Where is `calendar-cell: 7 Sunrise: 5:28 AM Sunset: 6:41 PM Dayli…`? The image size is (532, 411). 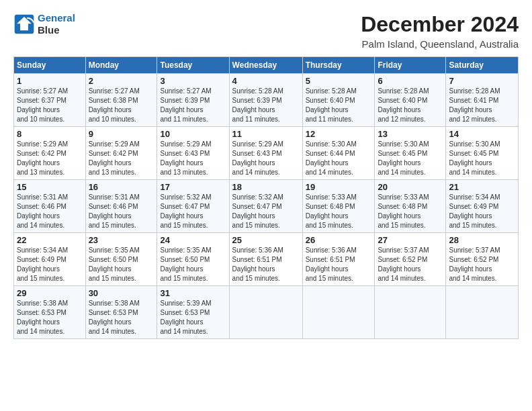 calendar-cell: 7 Sunrise: 5:28 AM Sunset: 6:41 PM Dayli… is located at coordinates (482, 101).